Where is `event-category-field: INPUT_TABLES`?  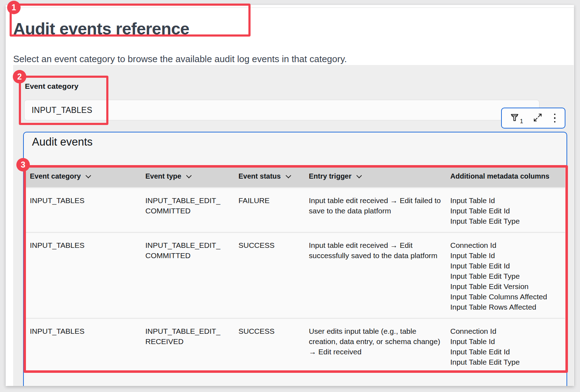 event-category-field: INPUT_TABLES is located at coordinates (282, 110).